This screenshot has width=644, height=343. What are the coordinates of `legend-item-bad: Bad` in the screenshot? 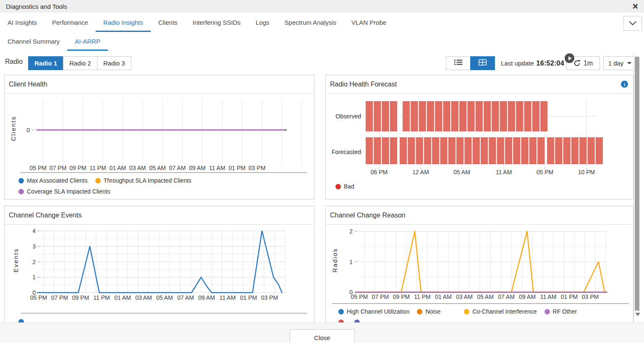 It's located at (345, 186).